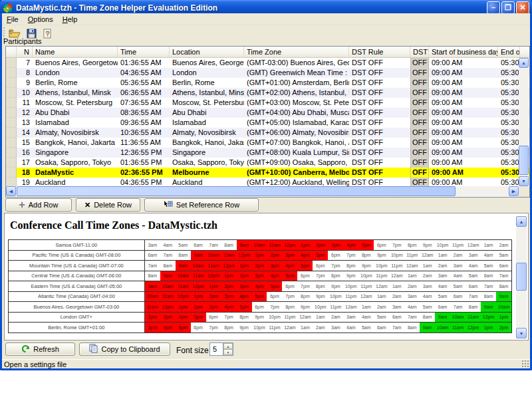  What do you see at coordinates (229, 255) in the screenshot?
I see `chart-hour-cell: 11am` at bounding box center [229, 255].